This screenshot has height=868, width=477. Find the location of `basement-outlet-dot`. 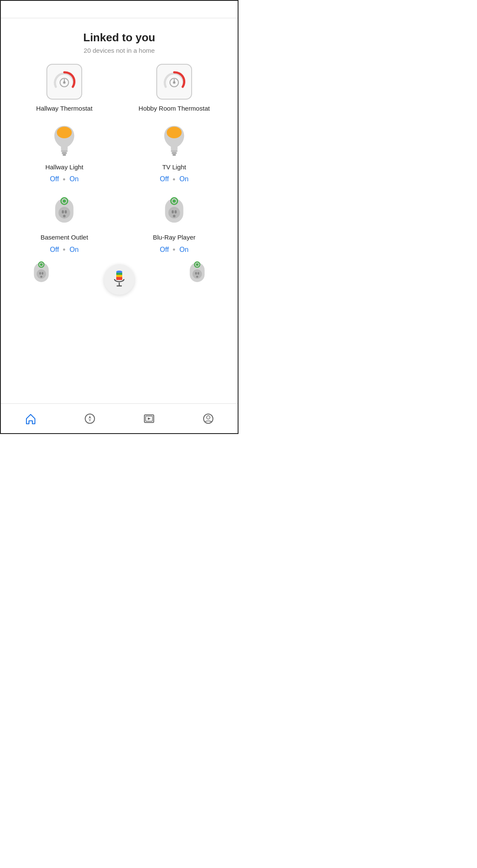

basement-outlet-dot is located at coordinates (64, 249).